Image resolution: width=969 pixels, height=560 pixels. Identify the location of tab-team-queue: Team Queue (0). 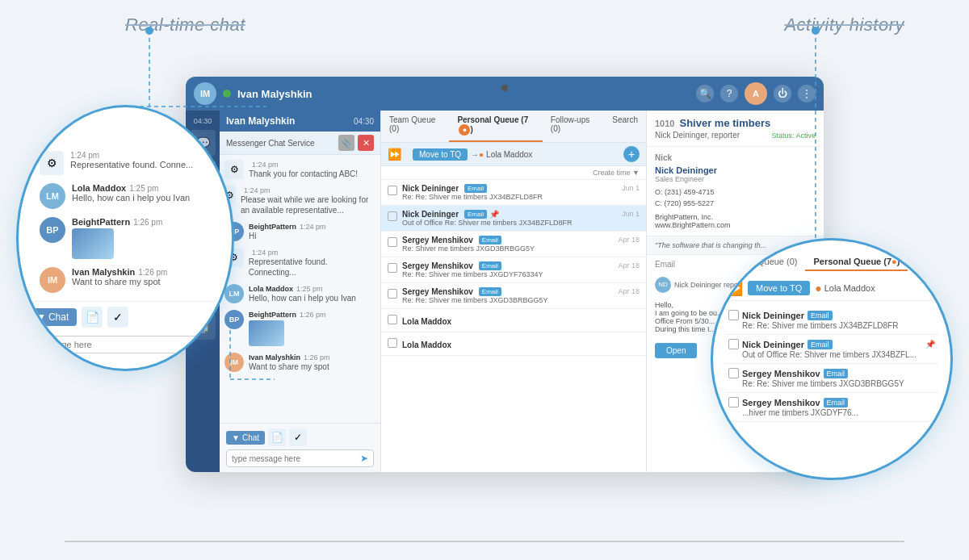
(415, 126).